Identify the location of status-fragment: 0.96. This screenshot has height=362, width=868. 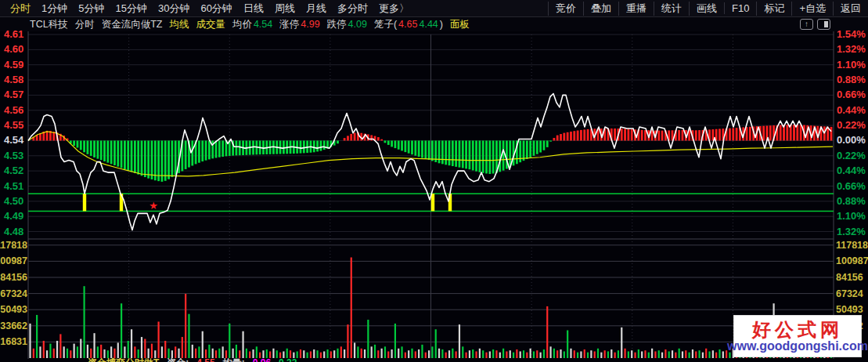
(261, 360).